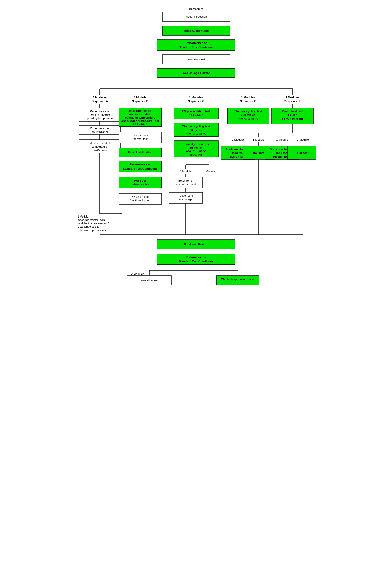  Describe the element at coordinates (248, 101) in the screenshot. I see `seq-d-label-2: Sequence D` at that location.